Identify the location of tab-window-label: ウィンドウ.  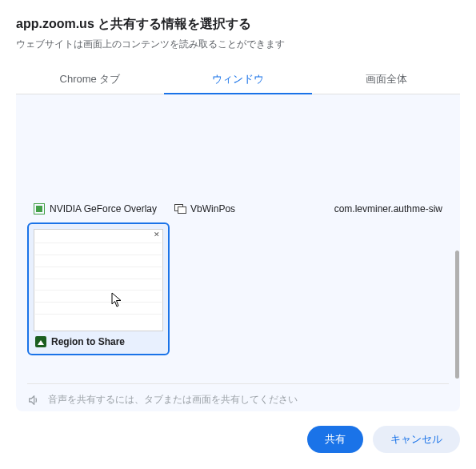
(238, 78).